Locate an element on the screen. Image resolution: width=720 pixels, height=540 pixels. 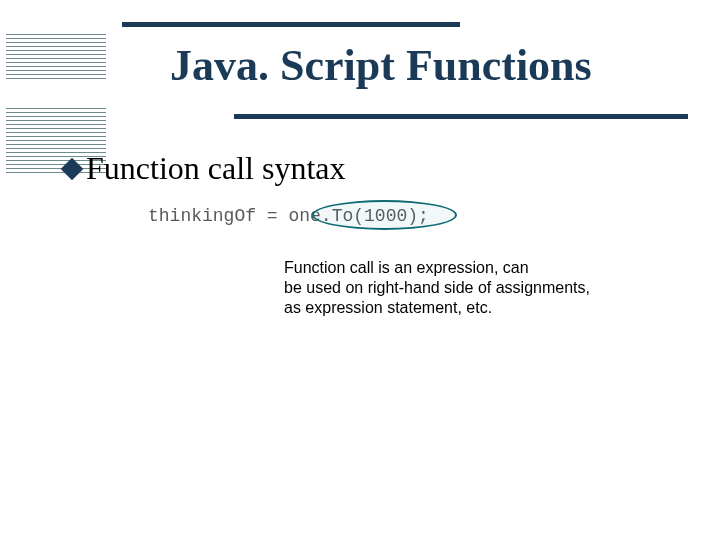
bullet-text: Function call syntax is located at coordinates (216, 168).